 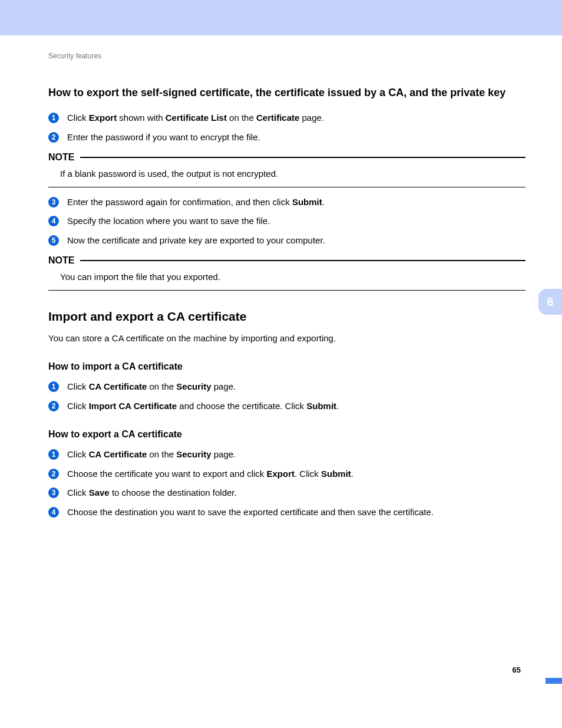 I want to click on note-block: NOTE You can import the file that you ex…, so click(x=287, y=273).